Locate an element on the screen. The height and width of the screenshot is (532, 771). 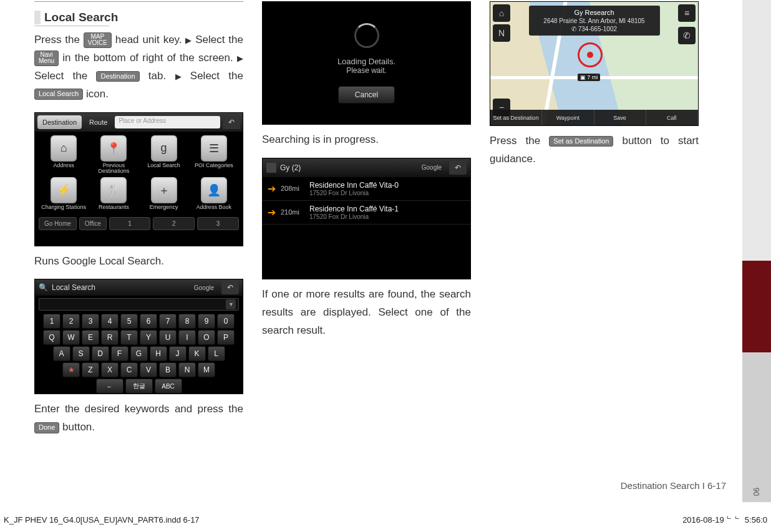
text: Select the is located at coordinates (65, 76).